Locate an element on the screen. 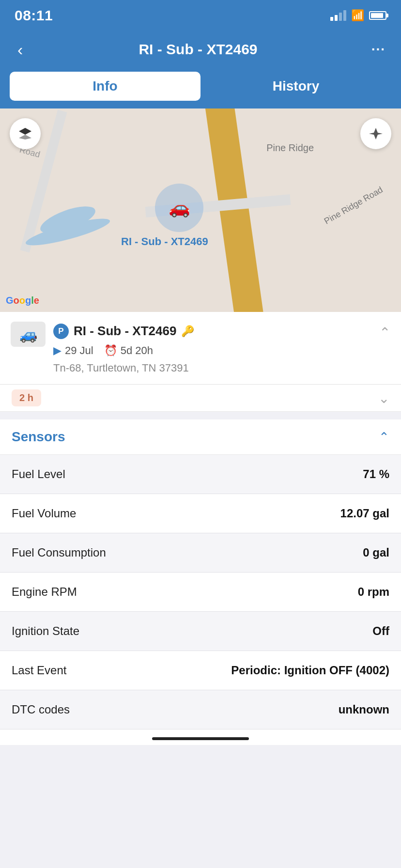 The width and height of the screenshot is (401, 868). vehicle-date: ▶ 29 Jul is located at coordinates (74, 351).